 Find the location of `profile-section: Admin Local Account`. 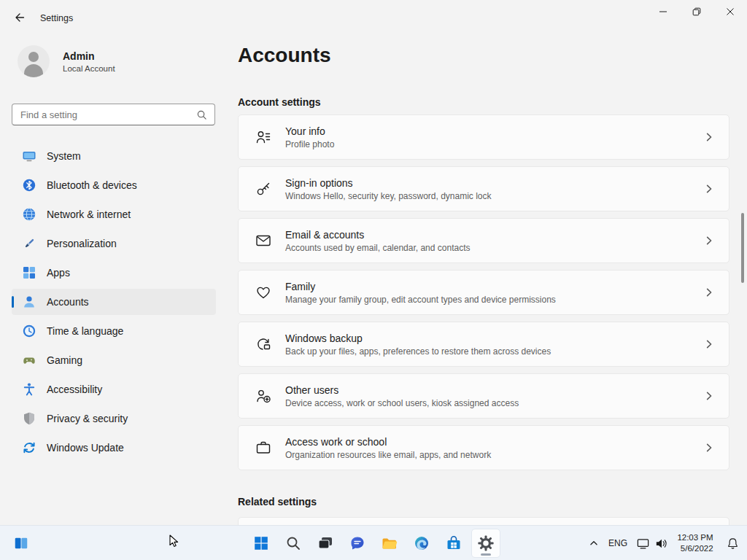

profile-section: Admin Local Account is located at coordinates (66, 61).